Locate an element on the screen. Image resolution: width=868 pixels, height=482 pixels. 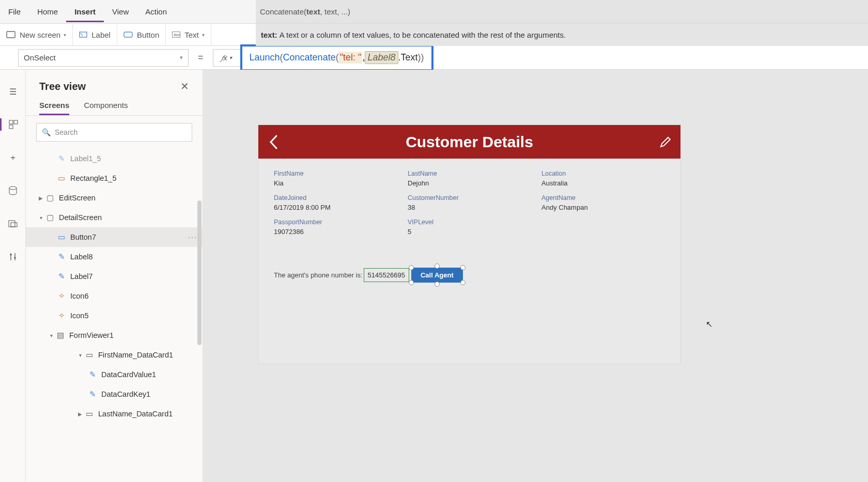
label-icon is located at coordinates (83, 35).